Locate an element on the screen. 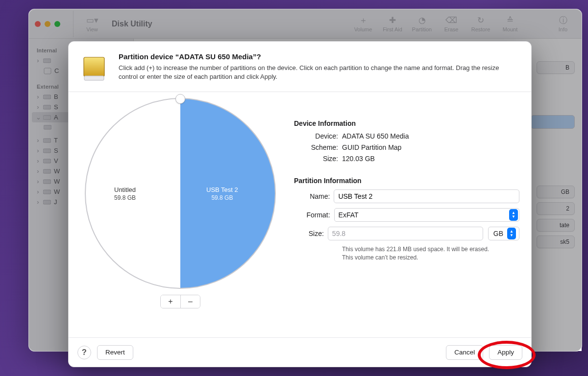  content-chip: GB is located at coordinates (556, 192).